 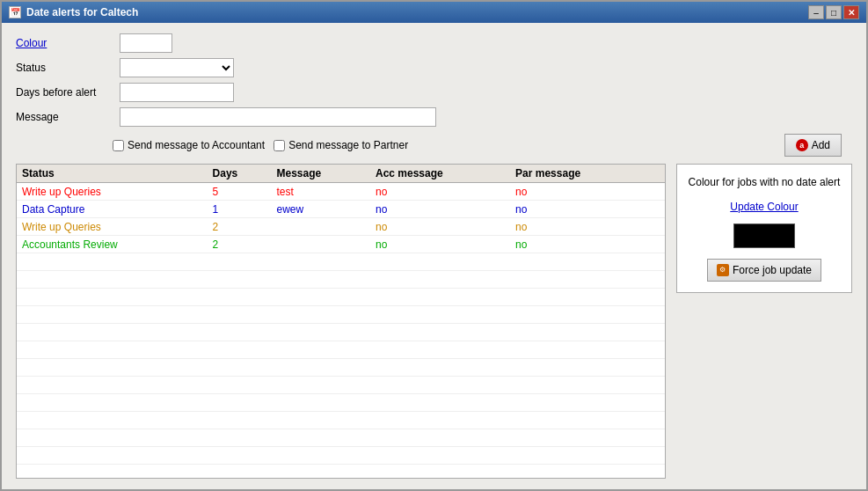 What do you see at coordinates (188, 145) in the screenshot?
I see `send-acc-label: Send message to Accountant` at bounding box center [188, 145].